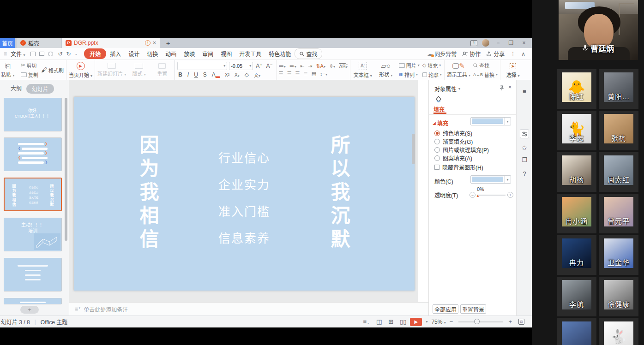  What do you see at coordinates (298, 74) in the screenshot?
I see `align-right-icon: ☰` at bounding box center [298, 74].